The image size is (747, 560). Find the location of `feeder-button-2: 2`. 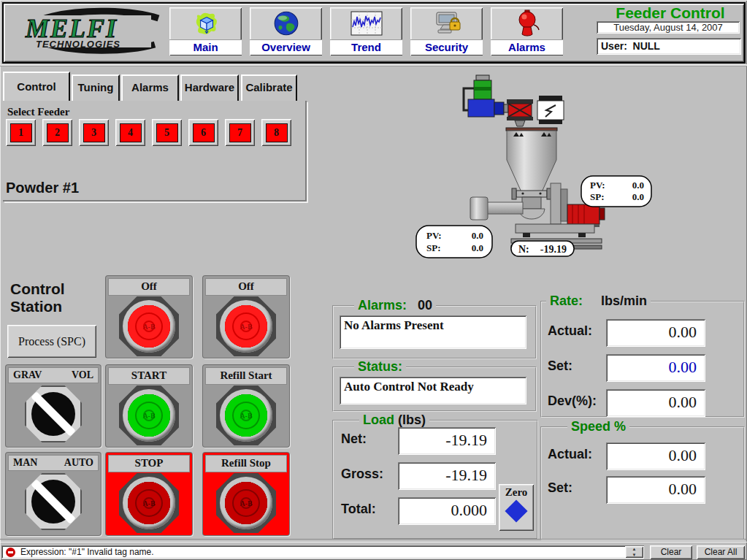

feeder-button-2: 2 is located at coordinates (57, 133).